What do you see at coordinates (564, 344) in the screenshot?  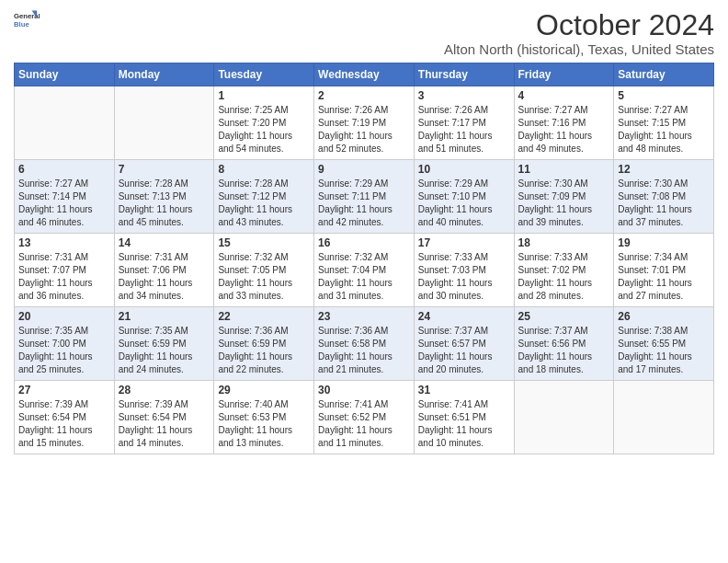 I see `calendar-cell: 25Sunrise: 7:37 AMSunset: 6:56 PMDayligh…` at bounding box center [564, 344].